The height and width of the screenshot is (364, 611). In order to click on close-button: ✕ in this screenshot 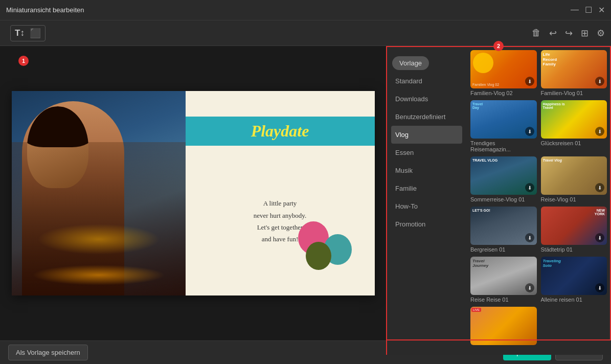, I will do `click(601, 10)`.